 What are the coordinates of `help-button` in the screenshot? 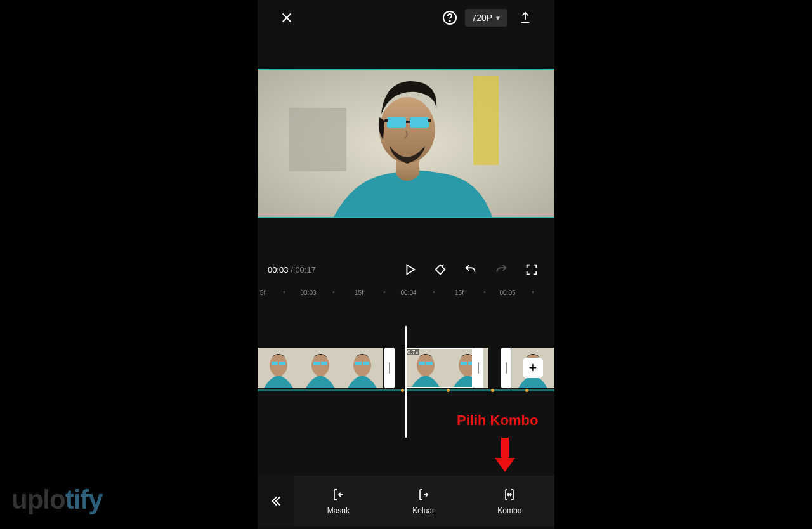 It's located at (450, 18).